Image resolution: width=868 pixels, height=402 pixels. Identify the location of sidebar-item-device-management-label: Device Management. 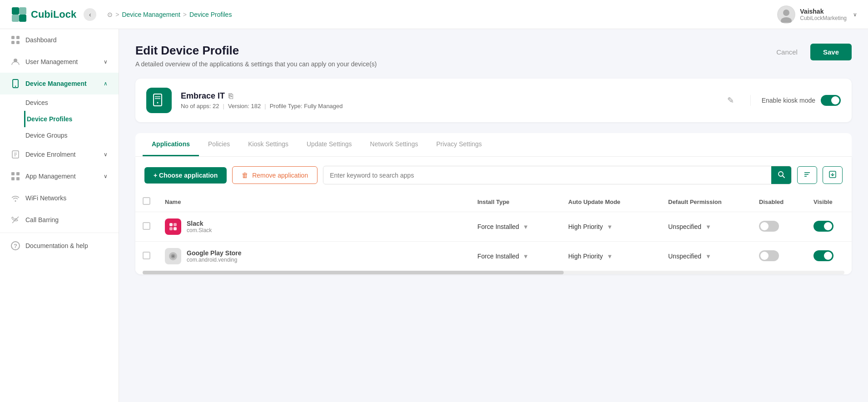
(56, 84).